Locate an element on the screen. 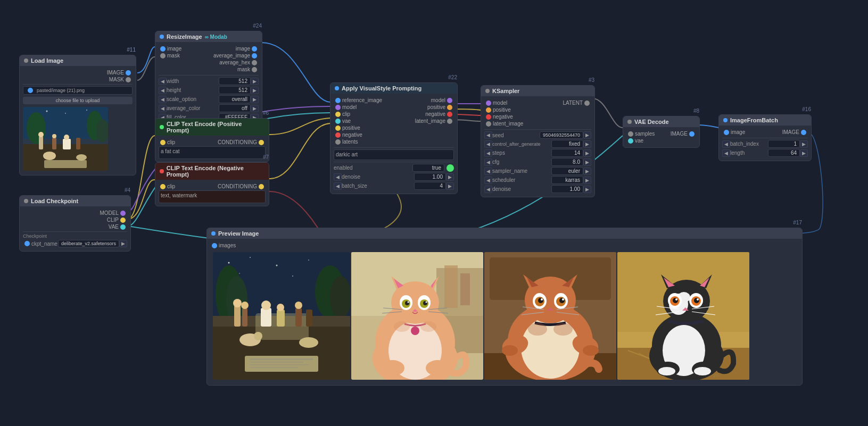  ref-in-port is located at coordinates (338, 101).